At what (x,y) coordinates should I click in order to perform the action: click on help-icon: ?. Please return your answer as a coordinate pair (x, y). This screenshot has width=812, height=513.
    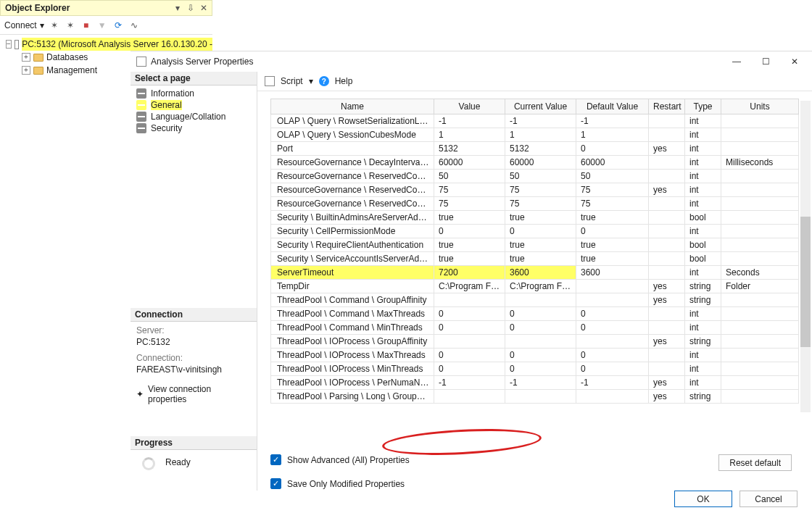
    Looking at the image, I should click on (324, 81).